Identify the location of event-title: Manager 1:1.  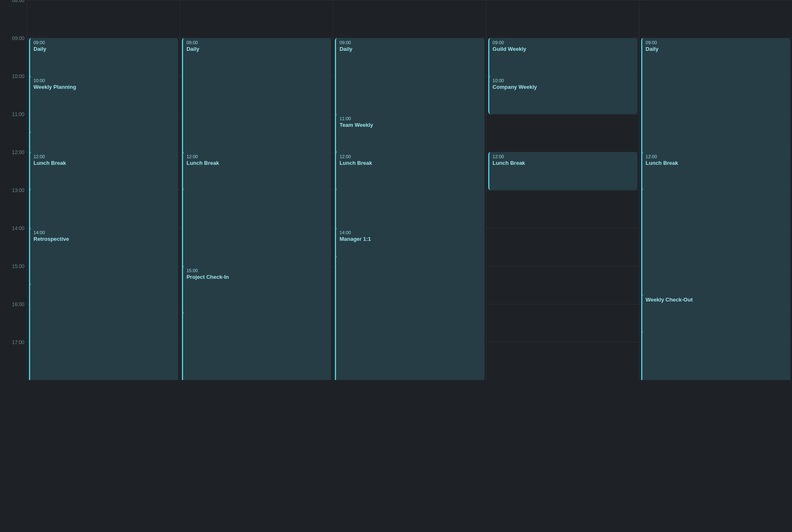
(410, 239).